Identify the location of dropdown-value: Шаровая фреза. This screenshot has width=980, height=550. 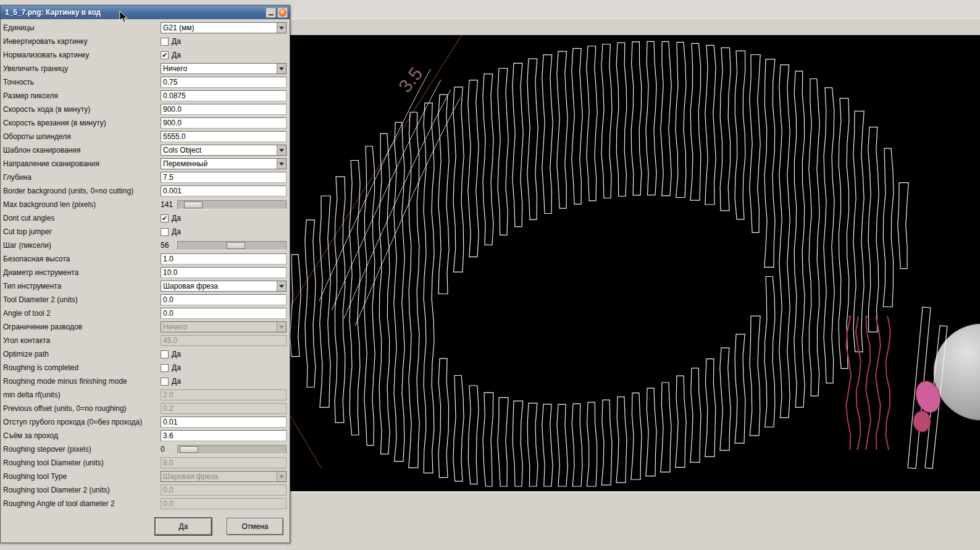
(219, 476).